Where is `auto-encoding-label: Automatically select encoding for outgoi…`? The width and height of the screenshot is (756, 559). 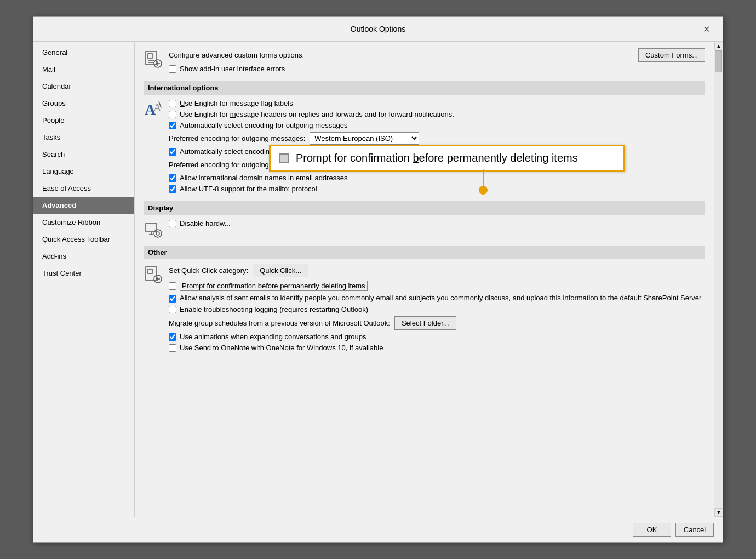
auto-encoding-label: Automatically select encoding for outgoi… is located at coordinates (264, 125).